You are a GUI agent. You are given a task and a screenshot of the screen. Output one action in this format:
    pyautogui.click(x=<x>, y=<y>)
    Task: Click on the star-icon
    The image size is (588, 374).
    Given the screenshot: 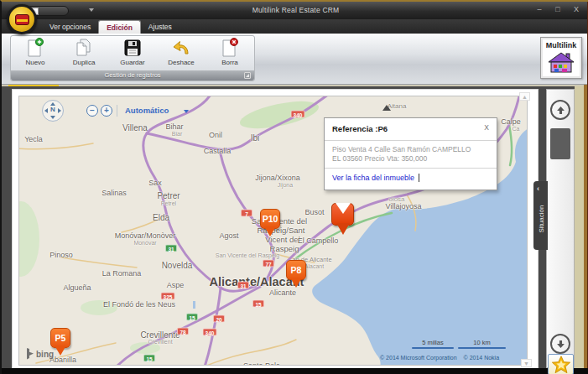 What is the action you would take?
    pyautogui.click(x=561, y=364)
    